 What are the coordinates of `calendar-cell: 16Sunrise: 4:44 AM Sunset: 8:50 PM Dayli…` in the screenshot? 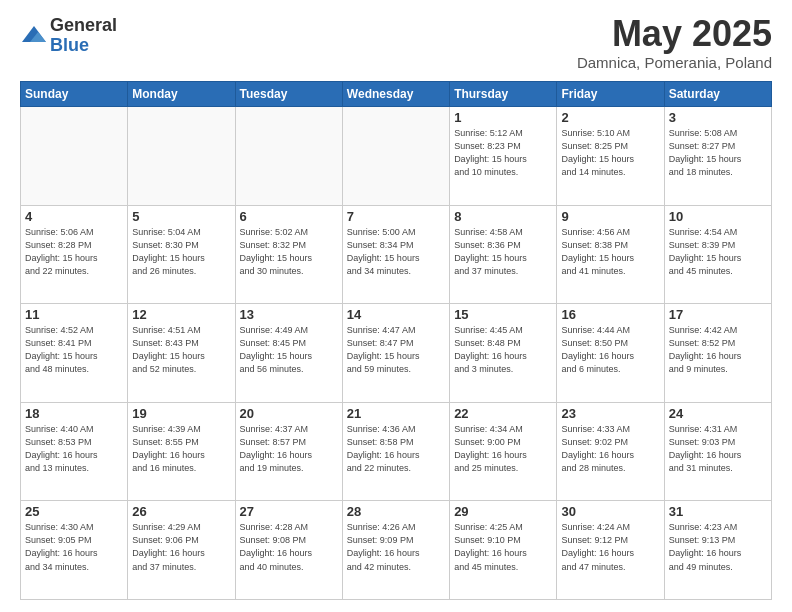 It's located at (610, 354).